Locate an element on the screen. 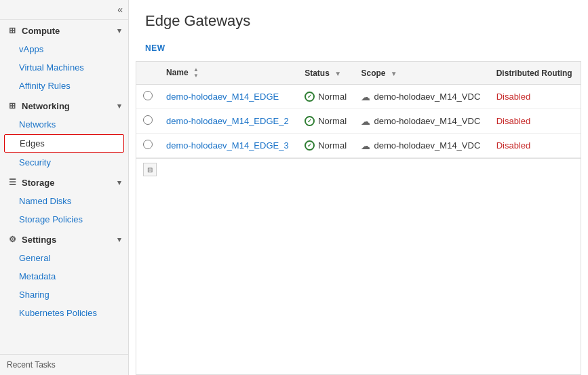  status-filter-icon: ▼ is located at coordinates (338, 73).